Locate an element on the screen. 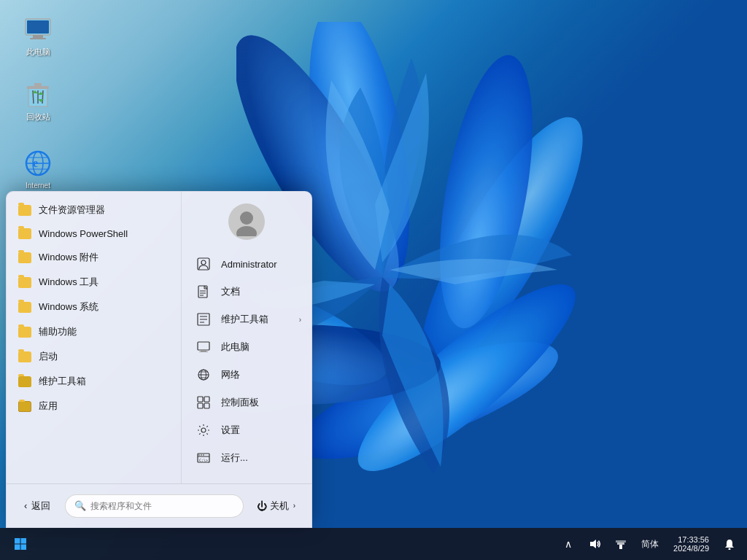  start-button is located at coordinates (20, 544).